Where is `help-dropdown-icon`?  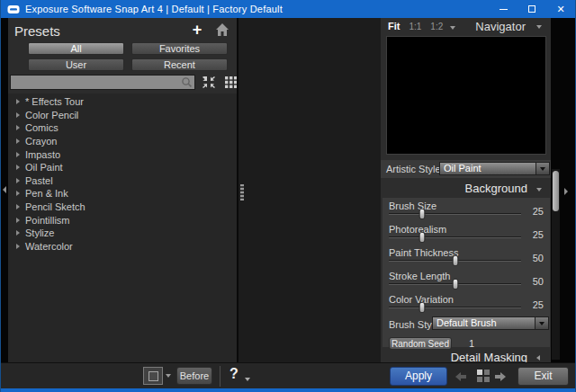
help-dropdown-icon is located at coordinates (248, 379).